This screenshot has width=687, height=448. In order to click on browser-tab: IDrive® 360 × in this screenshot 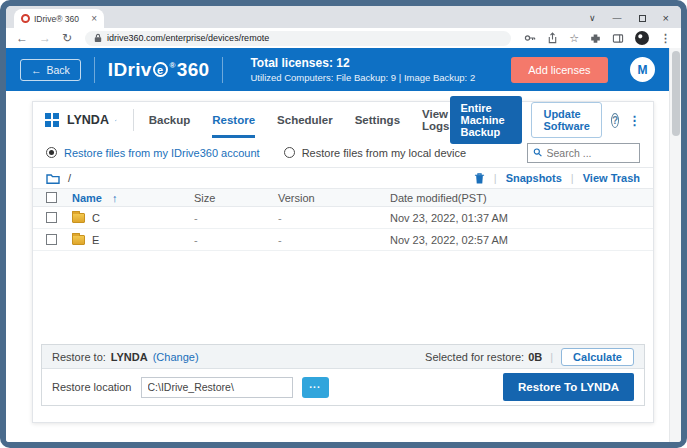, I will do `click(59, 18)`.